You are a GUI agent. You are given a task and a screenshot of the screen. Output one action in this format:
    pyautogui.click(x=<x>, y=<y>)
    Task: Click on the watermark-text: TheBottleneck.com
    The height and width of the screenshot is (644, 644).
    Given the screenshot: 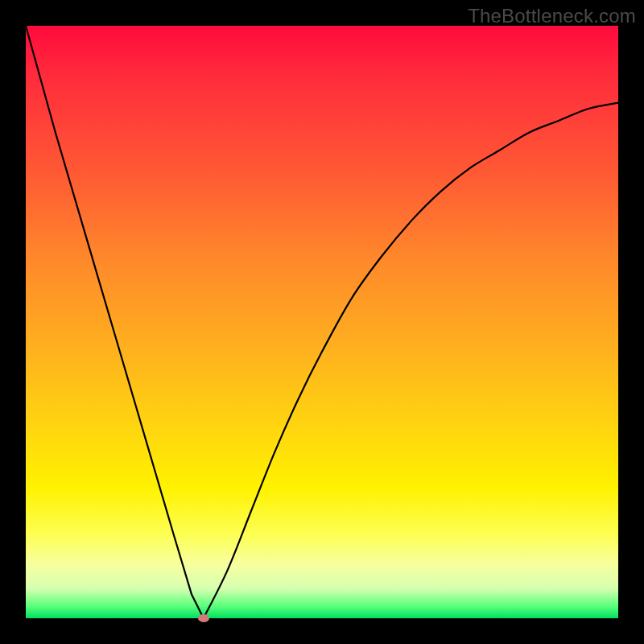 What is the action you would take?
    pyautogui.click(x=552, y=16)
    